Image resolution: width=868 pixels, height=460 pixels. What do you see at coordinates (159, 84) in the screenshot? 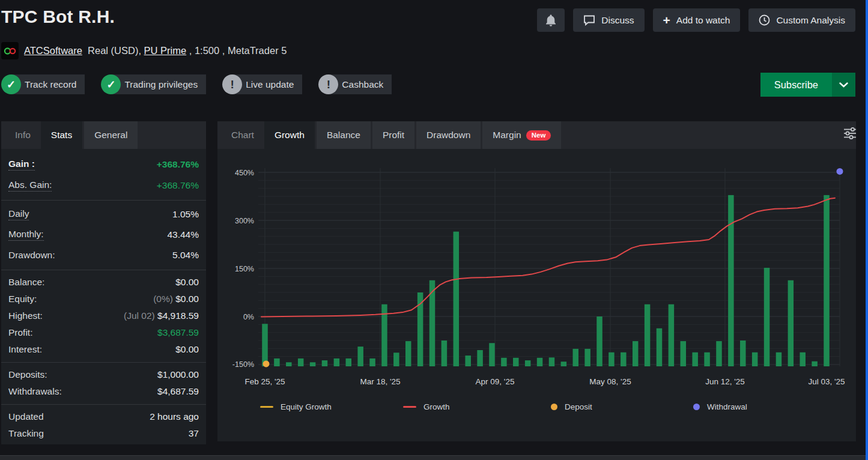
I see `badge-label: Trading privileges` at bounding box center [159, 84].